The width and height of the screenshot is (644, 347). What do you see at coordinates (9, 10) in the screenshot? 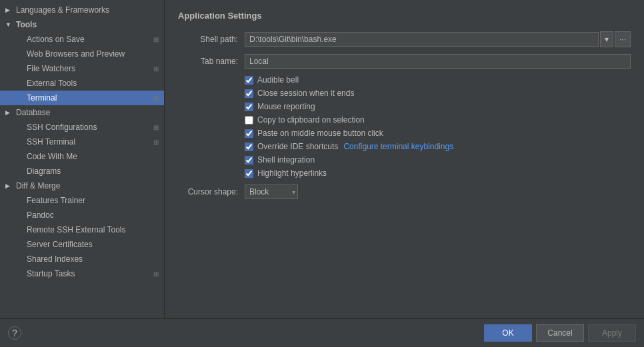
I see `arrow-icon-languages-frameworks: ▶` at bounding box center [9, 10].